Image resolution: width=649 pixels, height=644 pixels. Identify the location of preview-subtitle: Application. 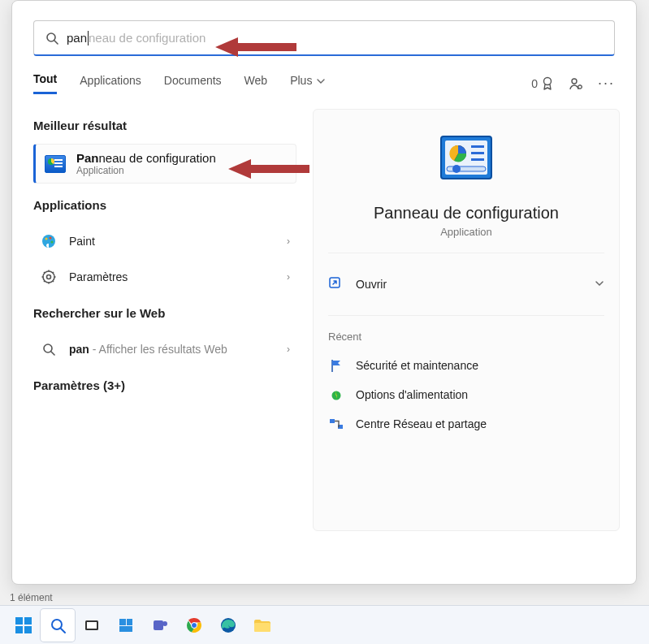
(466, 232).